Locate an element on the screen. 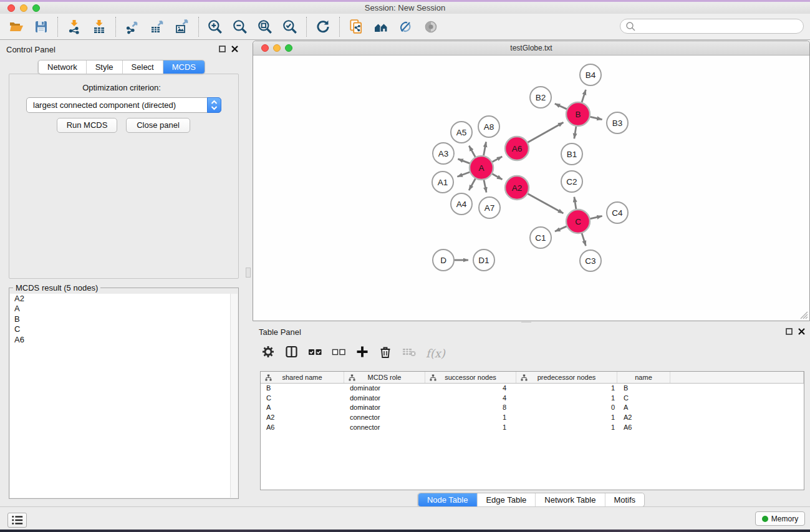 The height and width of the screenshot is (532, 810). export-image-button is located at coordinates (182, 27).